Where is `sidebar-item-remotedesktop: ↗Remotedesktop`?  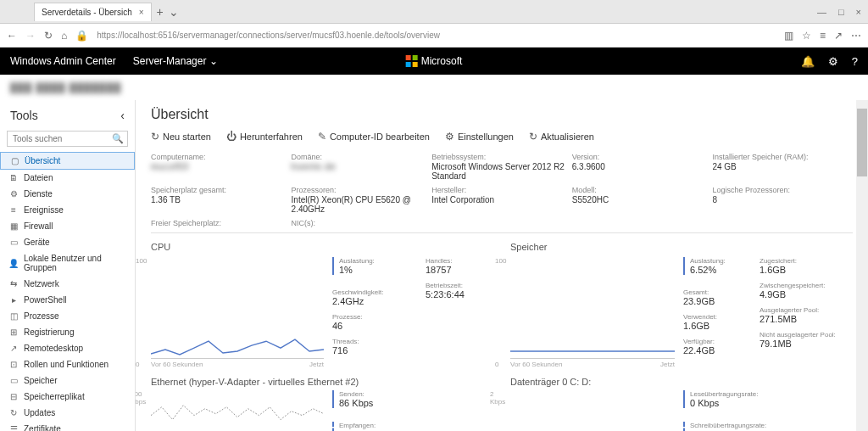 sidebar-item-remotedesktop: ↗Remotedesktop is located at coordinates (68, 348).